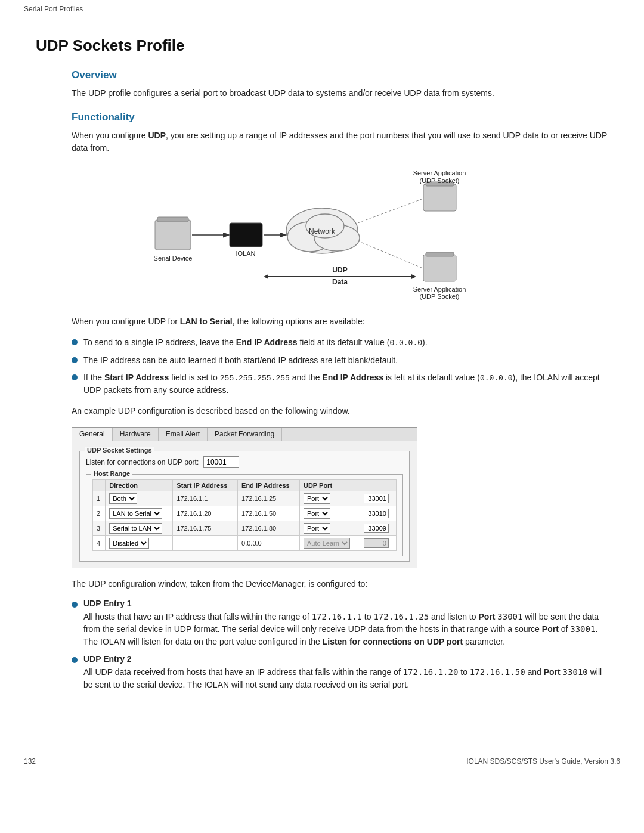 The width and height of the screenshot is (644, 833). Describe the element at coordinates (99, 544) in the screenshot. I see `row-num: 4` at that location.